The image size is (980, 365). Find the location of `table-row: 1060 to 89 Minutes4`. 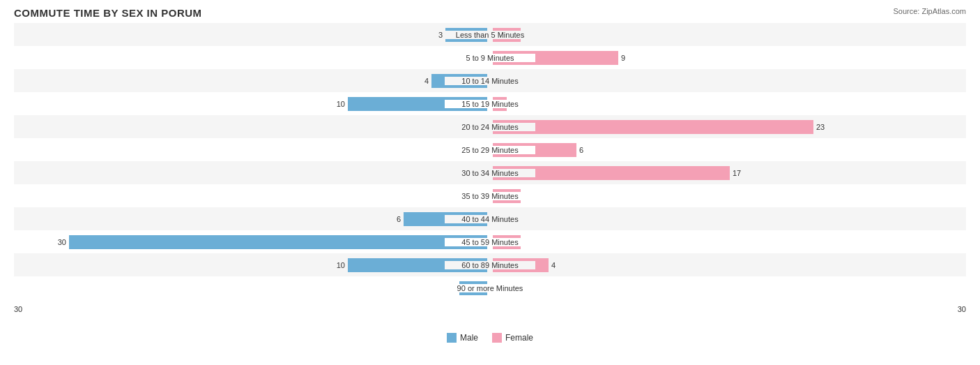

table-row: 1060 to 89 Minutes4 is located at coordinates (490, 265).